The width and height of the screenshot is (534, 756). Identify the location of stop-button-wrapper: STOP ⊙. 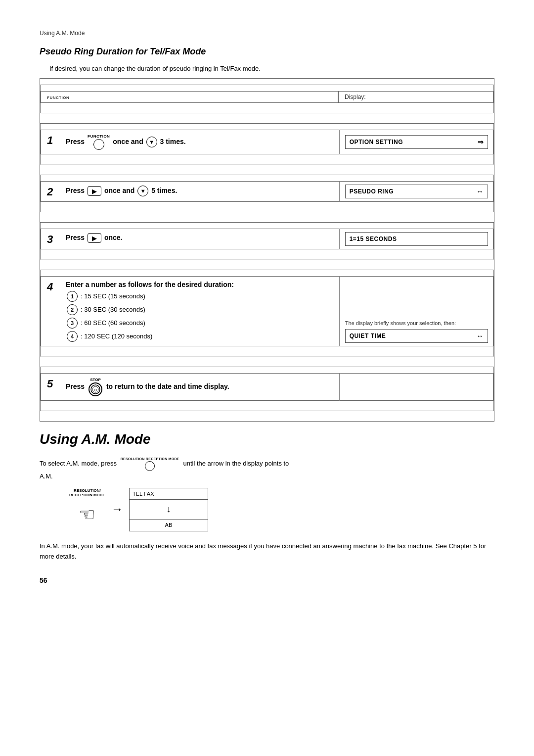
(95, 387).